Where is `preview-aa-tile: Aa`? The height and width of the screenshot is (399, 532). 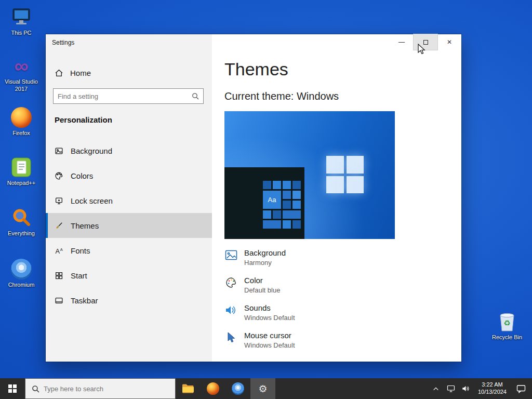
preview-aa-tile: Aa is located at coordinates (272, 200).